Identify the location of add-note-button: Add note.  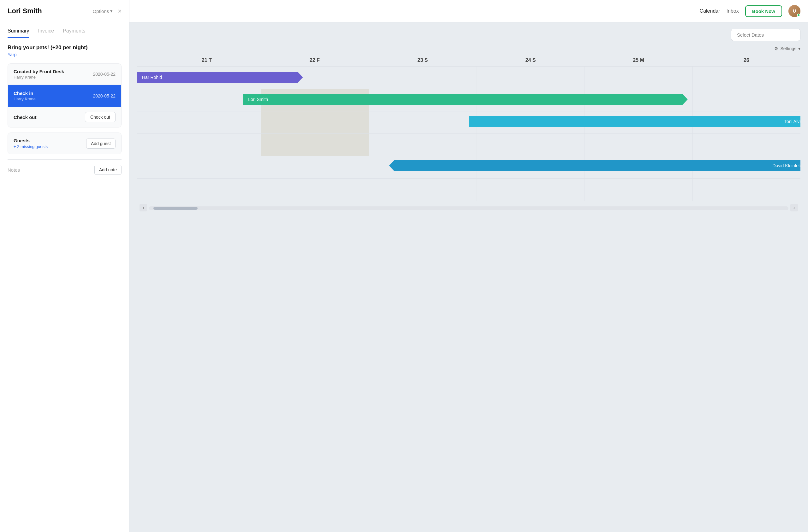
(108, 170).